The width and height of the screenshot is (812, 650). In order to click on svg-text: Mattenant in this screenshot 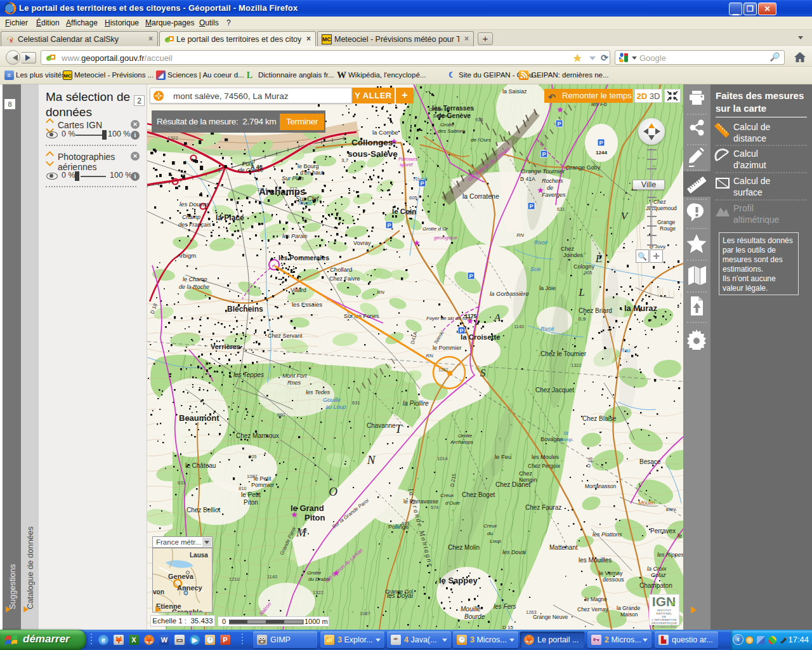, I will do `click(563, 547)`.